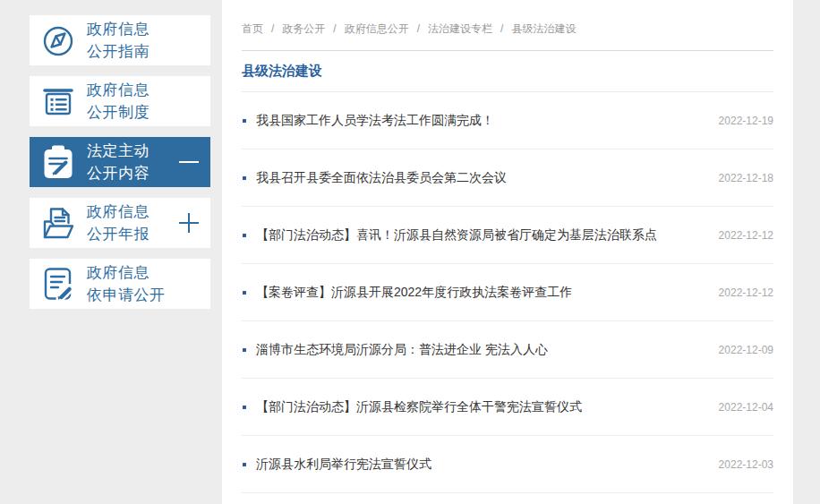 The image size is (820, 504). I want to click on collapse-minus-icon, so click(189, 162).